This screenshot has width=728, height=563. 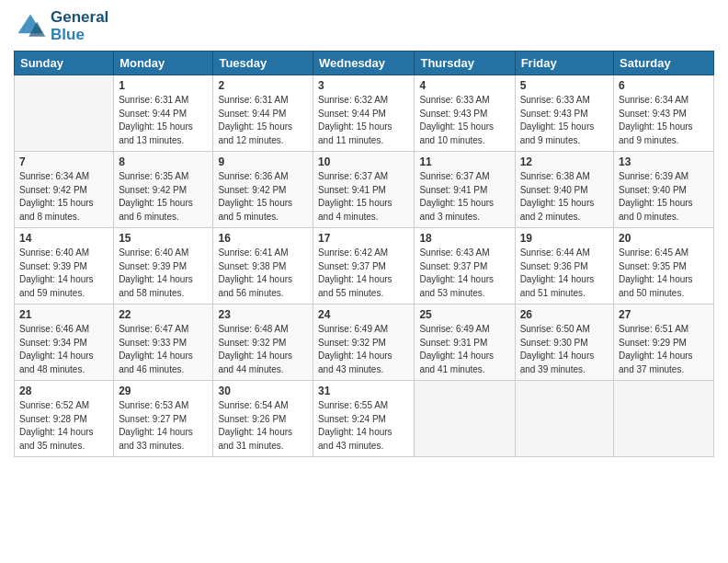 I want to click on day-number: 20, so click(x=664, y=238).